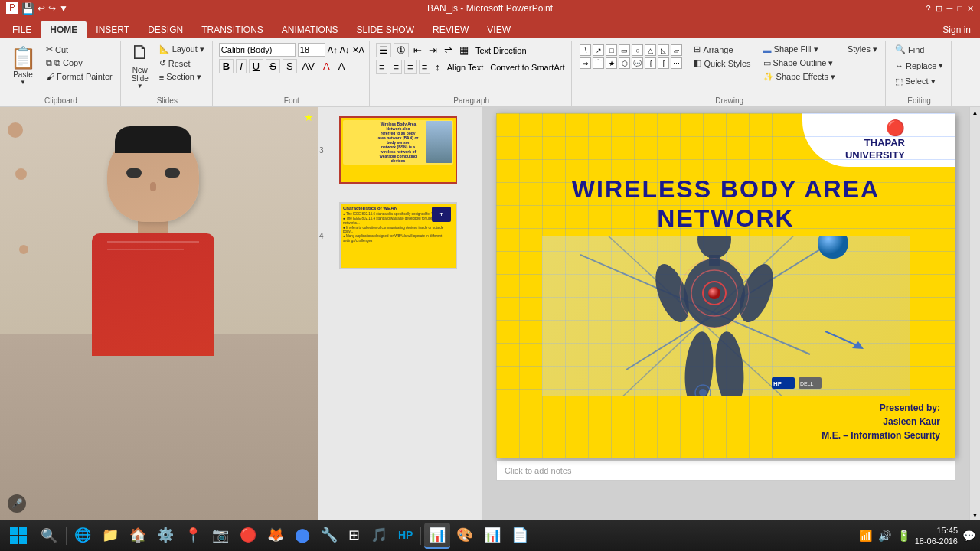  Describe the element at coordinates (52, 8) in the screenshot. I see `redo-icon: ↪` at that location.